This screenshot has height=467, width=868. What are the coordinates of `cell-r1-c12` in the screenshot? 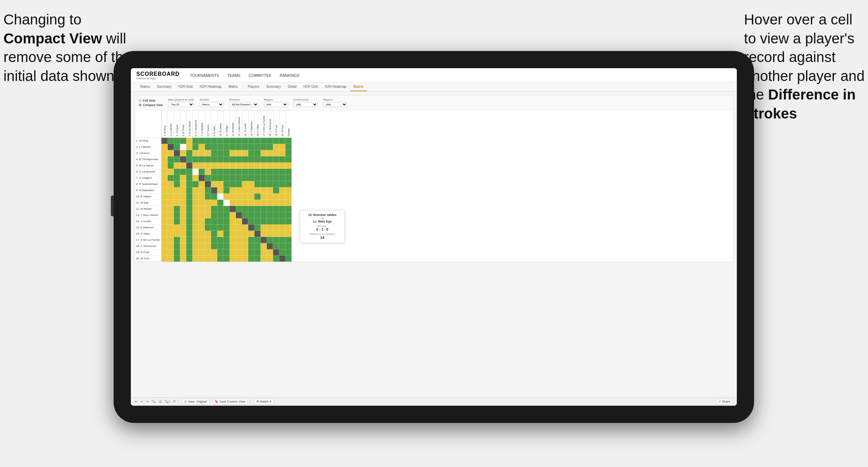 It's located at (233, 141).